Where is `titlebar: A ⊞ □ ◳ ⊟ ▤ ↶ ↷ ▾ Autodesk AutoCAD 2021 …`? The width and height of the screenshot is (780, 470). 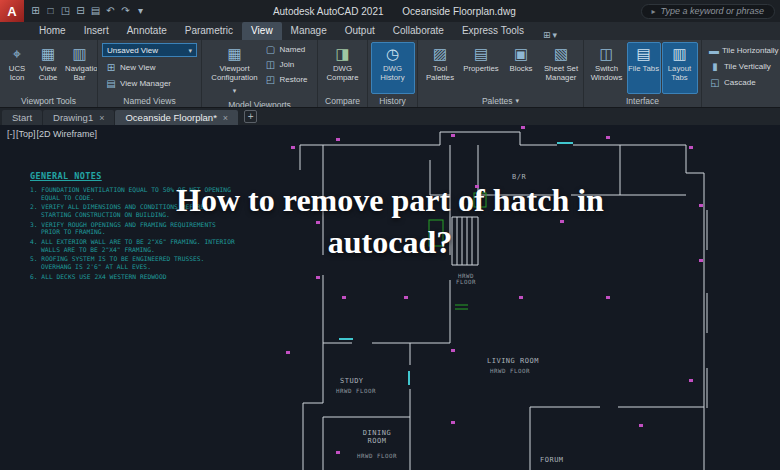
titlebar: A ⊞ □ ◳ ⊟ ▤ ↶ ↷ ▾ Autodesk AutoCAD 2021 … is located at coordinates (390, 11).